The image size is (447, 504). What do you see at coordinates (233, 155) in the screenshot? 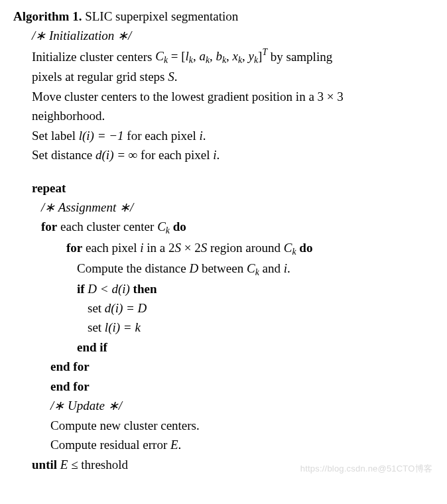
I see `init-line-6: Set distance d(i) = ∞ for each pixel i.` at bounding box center [233, 155].